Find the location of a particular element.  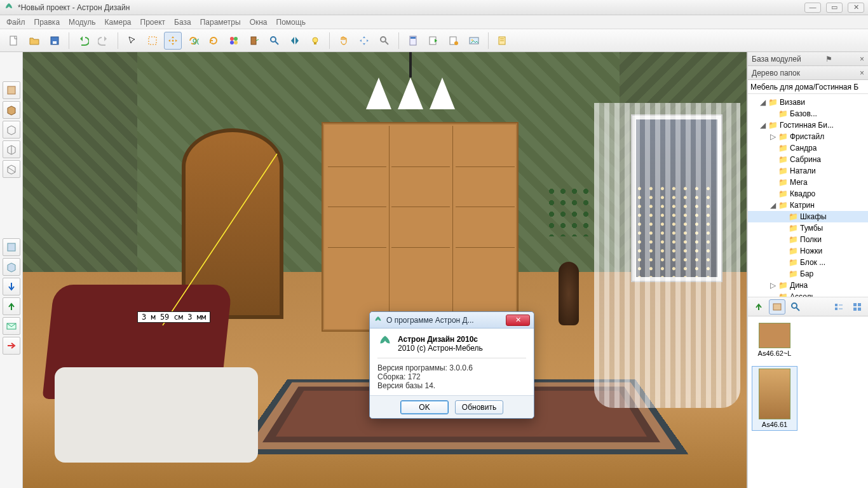

tree-node: 📁Сабрина is located at coordinates (808, 159).